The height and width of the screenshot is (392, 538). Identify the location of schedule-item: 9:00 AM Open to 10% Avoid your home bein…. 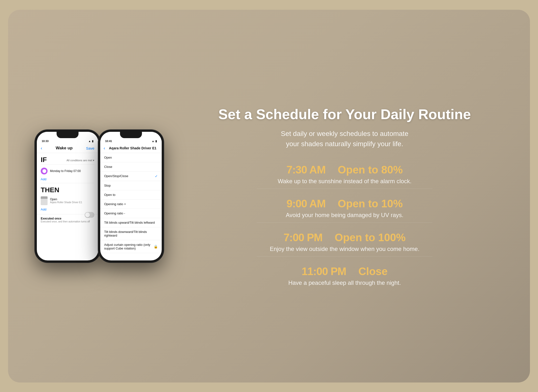
(345, 210).